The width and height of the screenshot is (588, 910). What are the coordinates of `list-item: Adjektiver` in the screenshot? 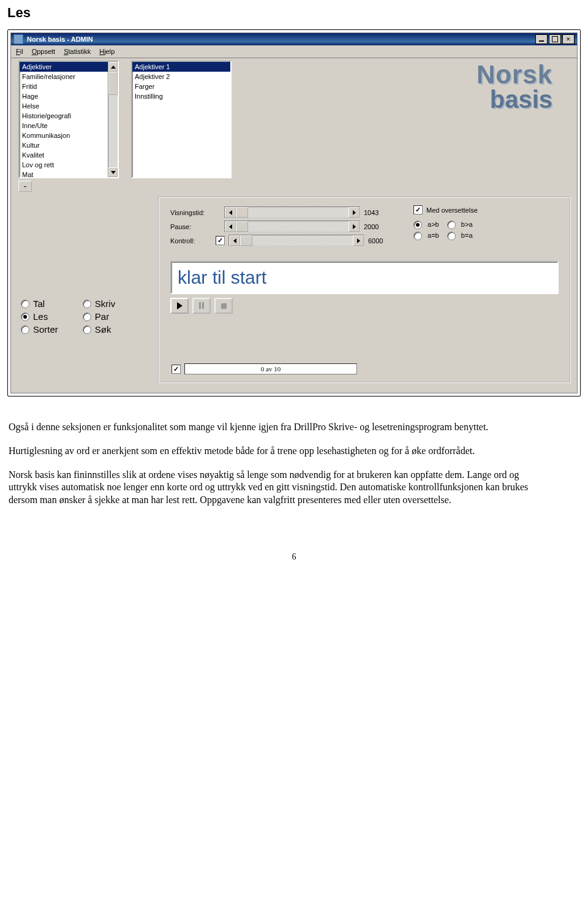 It's located at (69, 67).